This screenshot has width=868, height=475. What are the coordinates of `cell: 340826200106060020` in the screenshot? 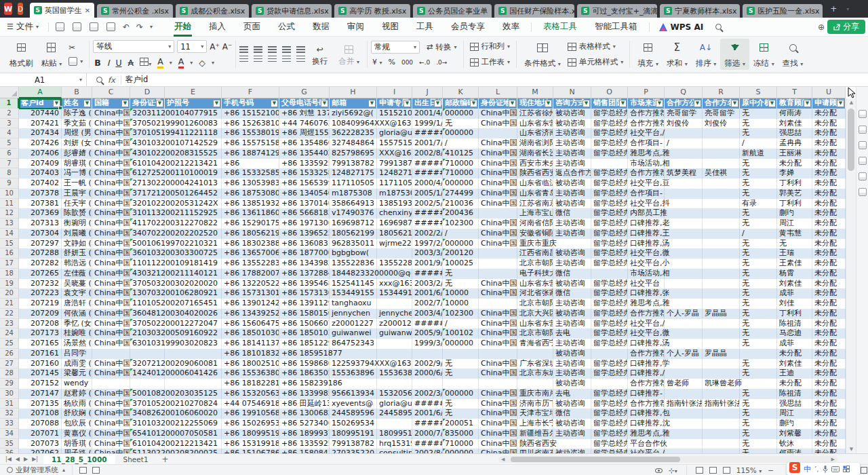 It's located at (148, 414).